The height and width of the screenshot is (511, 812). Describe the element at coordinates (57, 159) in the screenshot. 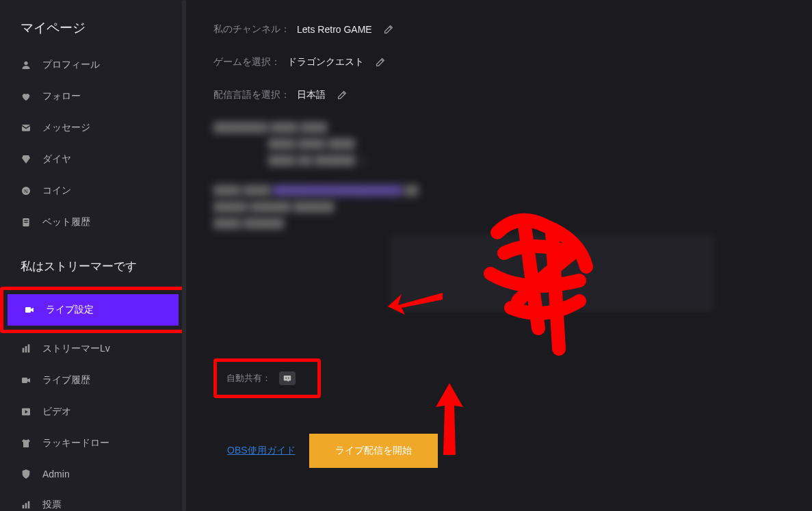

I see `sidebar-item-label: ダイヤ` at that location.